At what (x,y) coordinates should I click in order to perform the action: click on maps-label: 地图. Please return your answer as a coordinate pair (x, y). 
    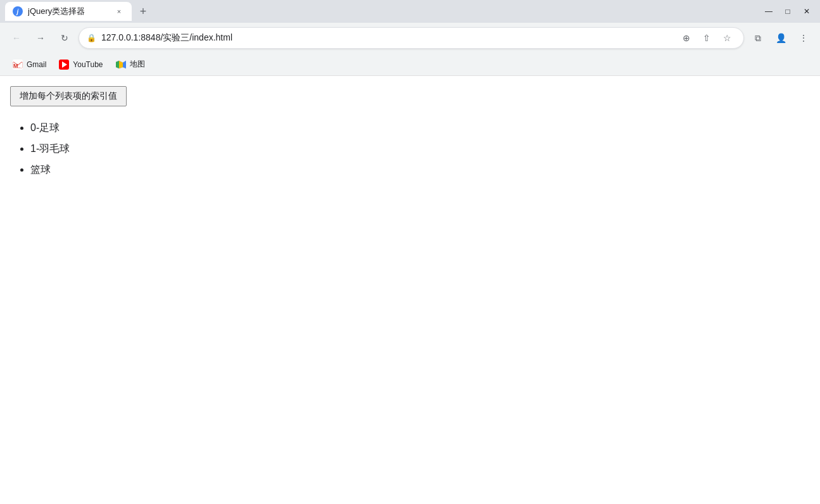
    Looking at the image, I should click on (137, 65).